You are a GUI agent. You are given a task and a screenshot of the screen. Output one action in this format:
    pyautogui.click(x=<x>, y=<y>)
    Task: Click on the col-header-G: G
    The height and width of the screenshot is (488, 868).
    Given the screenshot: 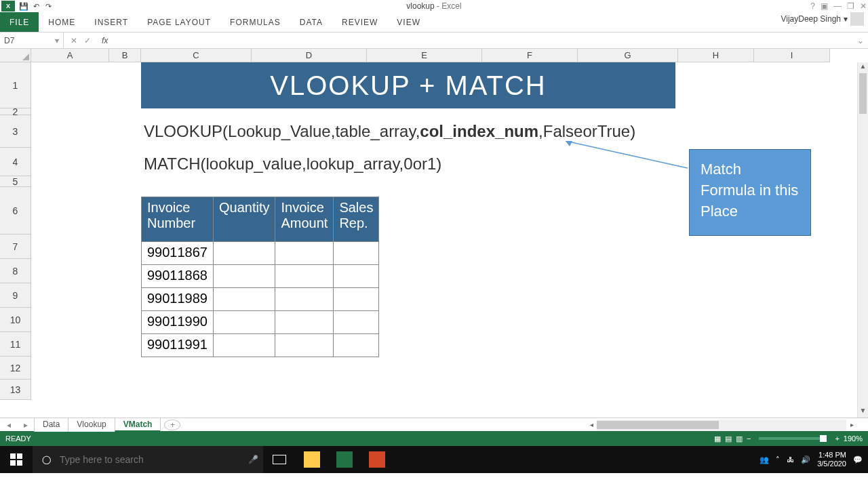 What is the action you would take?
    pyautogui.click(x=628, y=56)
    